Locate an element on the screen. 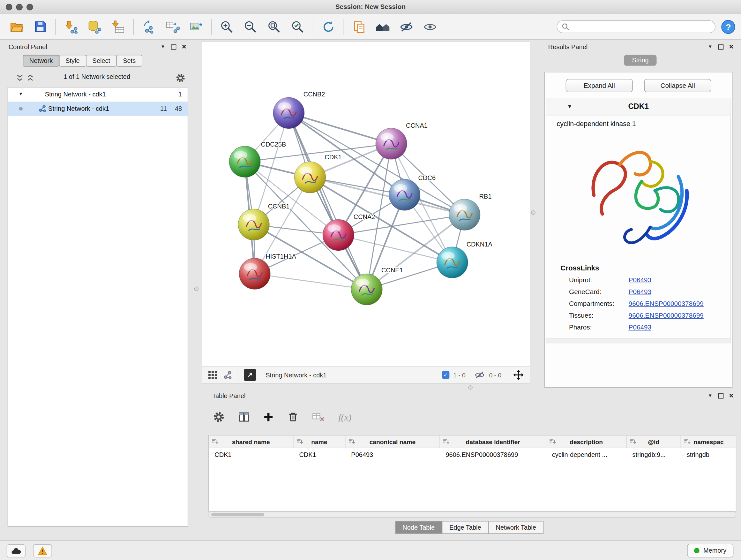 This screenshot has height=560, width=741. open-in-window-button is located at coordinates (250, 375).